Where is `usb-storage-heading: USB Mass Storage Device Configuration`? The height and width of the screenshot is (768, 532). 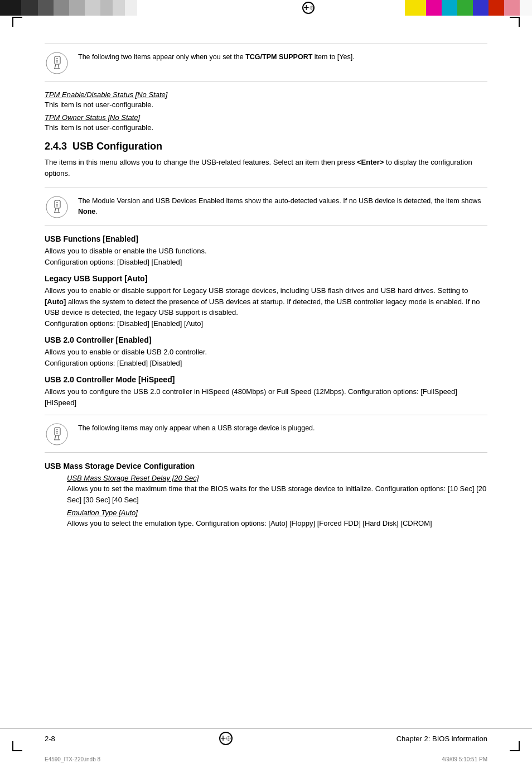 usb-storage-heading: USB Mass Storage Device Configuration is located at coordinates (266, 466).